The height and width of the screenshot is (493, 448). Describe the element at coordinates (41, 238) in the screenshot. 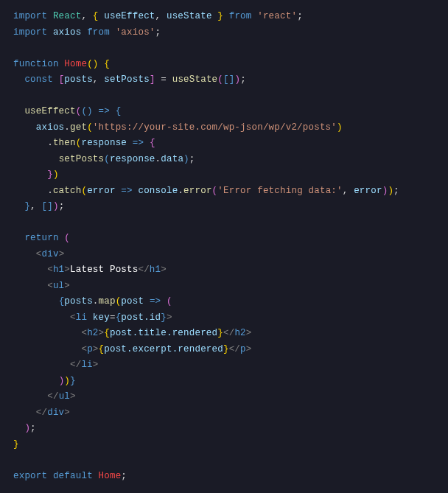

I see `code-line: return (` at that location.